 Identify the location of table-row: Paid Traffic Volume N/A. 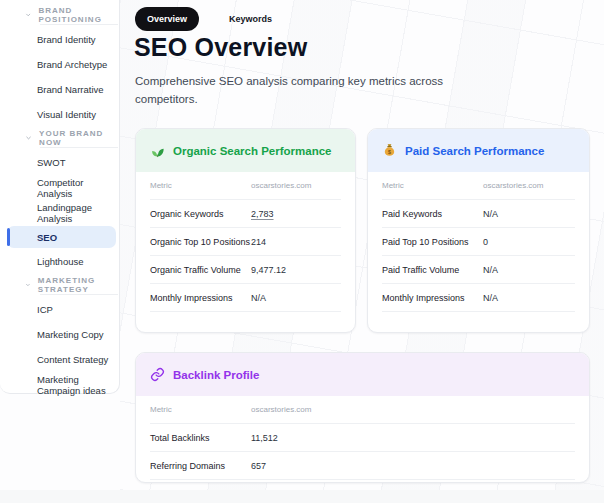
(478, 270).